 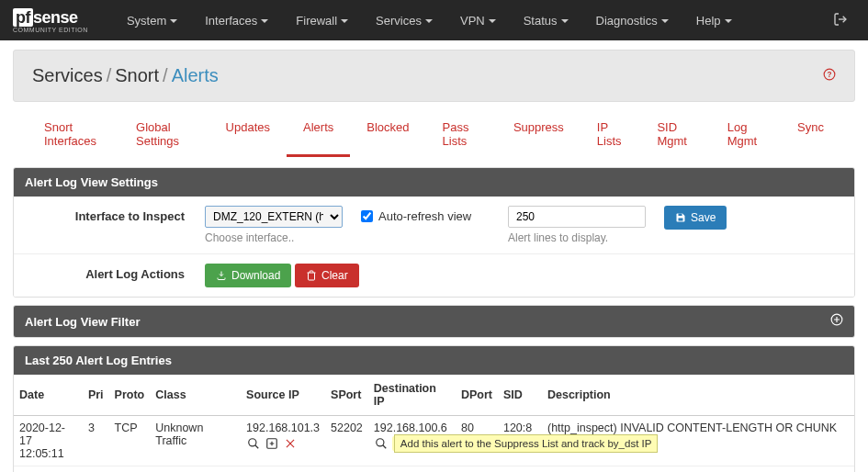 What do you see at coordinates (698, 470) in the screenshot?
I see `cell-desc: pct) INVALID CONTENT-LENGTH OR CHUNK SIZ…` at bounding box center [698, 470].